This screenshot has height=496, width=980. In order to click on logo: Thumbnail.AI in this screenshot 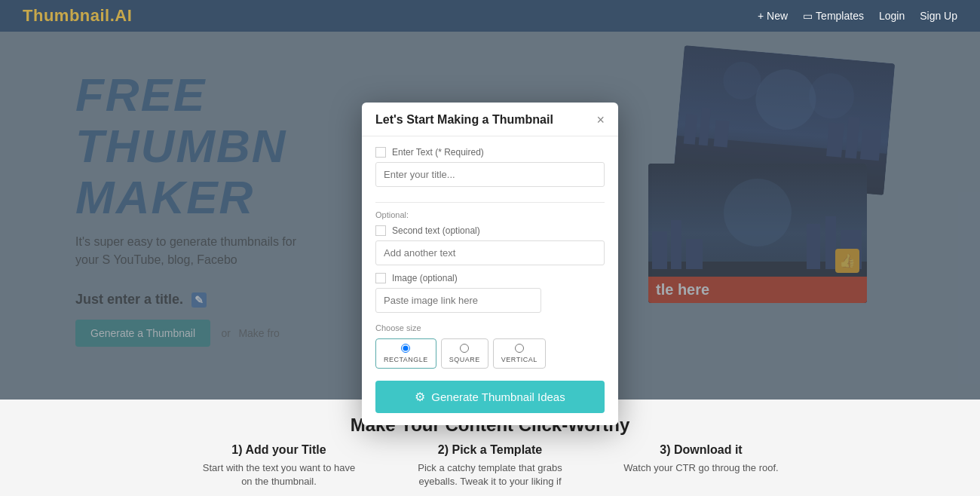, I will do `click(77, 16)`.